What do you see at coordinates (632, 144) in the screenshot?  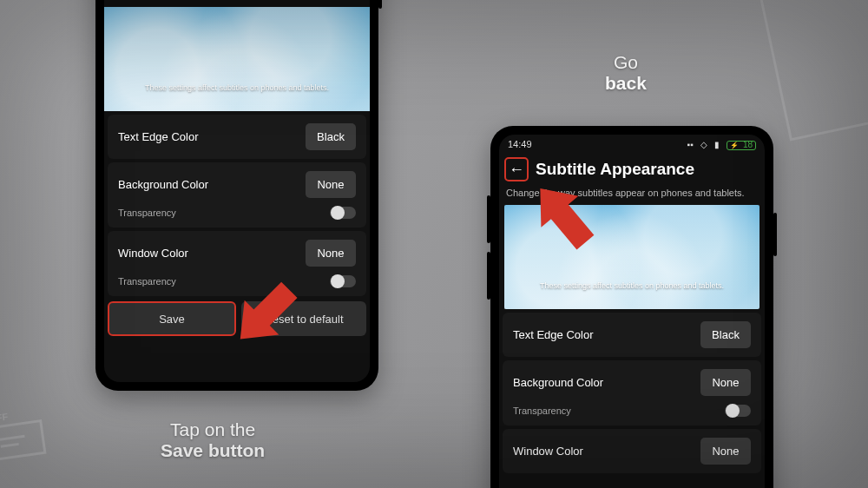 I see `status-bar: 14:49 ▪▪ ◇ ▮ ⚡18` at bounding box center [632, 144].